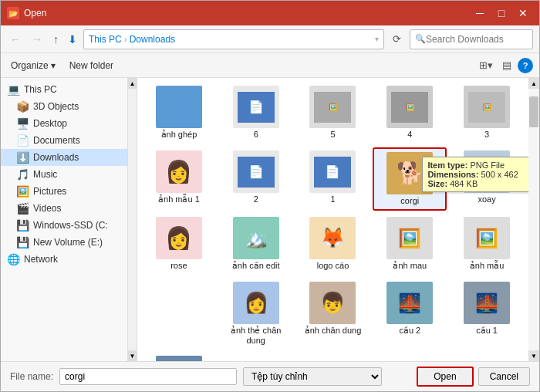  What do you see at coordinates (333, 313) in the screenshot?
I see `file-item-anh-chan-dung: 👦 ảnh chân dung` at bounding box center [333, 313].